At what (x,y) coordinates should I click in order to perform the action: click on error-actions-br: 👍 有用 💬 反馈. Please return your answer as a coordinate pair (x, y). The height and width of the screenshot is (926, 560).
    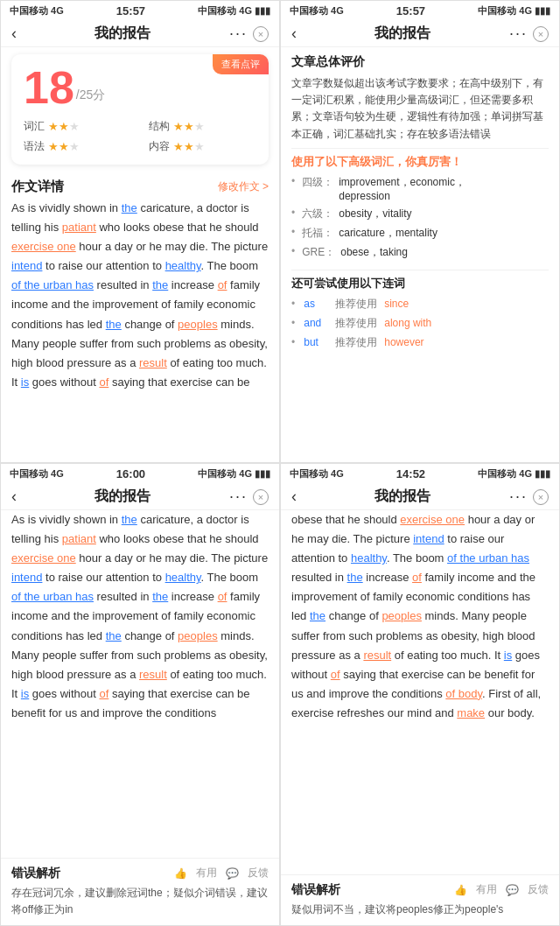
    Looking at the image, I should click on (501, 889).